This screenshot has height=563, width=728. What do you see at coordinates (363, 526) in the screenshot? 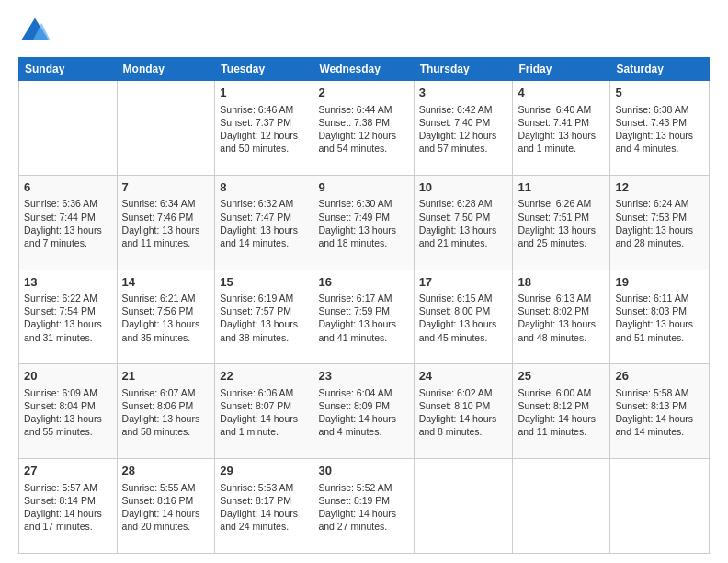
I see `day-detail: and 27 minutes.` at bounding box center [363, 526].